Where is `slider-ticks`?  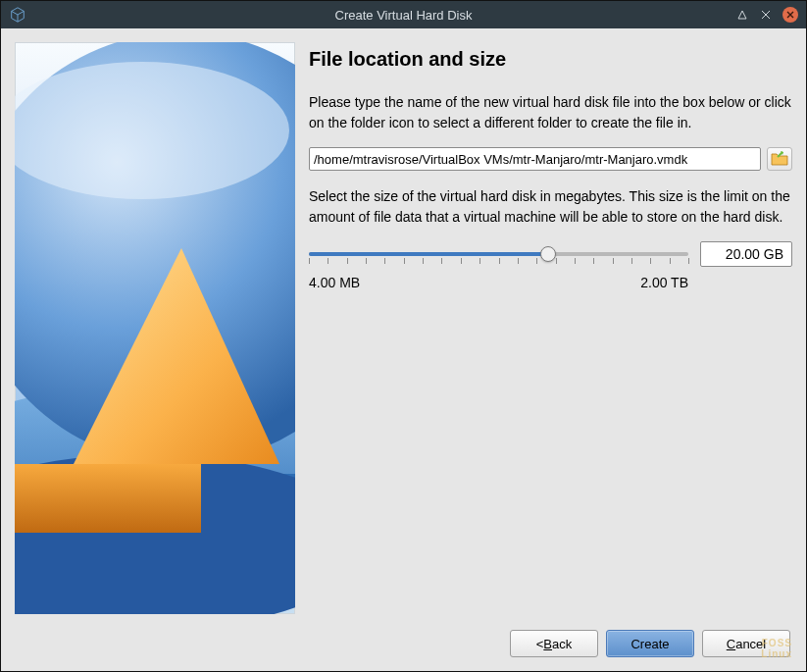
slider-ticks is located at coordinates (498, 261).